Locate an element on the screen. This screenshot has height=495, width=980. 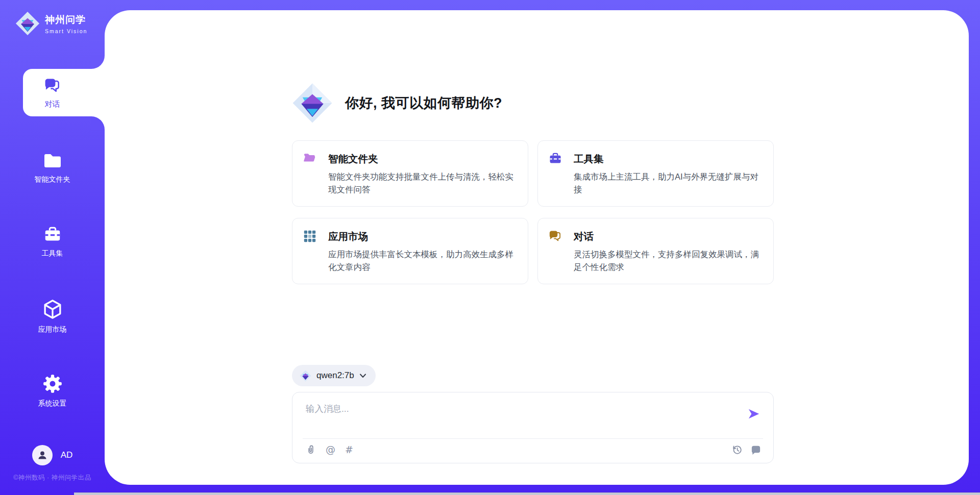
sidebar-item-label: 应用市场 is located at coordinates (53, 330).